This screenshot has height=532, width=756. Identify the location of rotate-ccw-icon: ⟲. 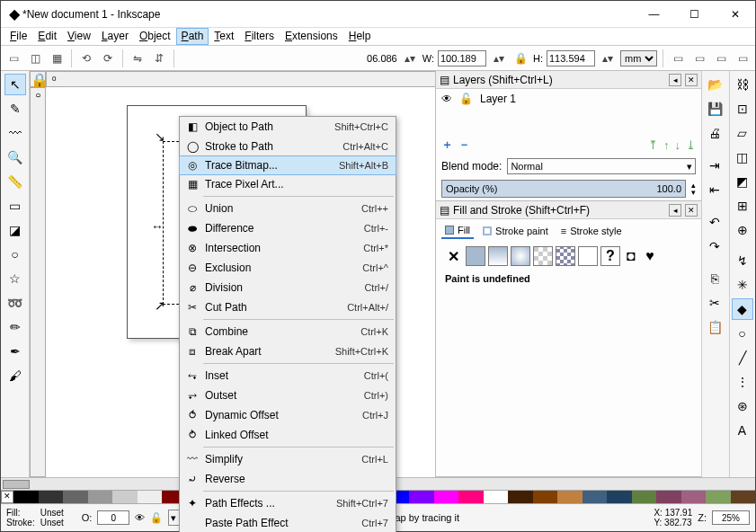
(86, 58).